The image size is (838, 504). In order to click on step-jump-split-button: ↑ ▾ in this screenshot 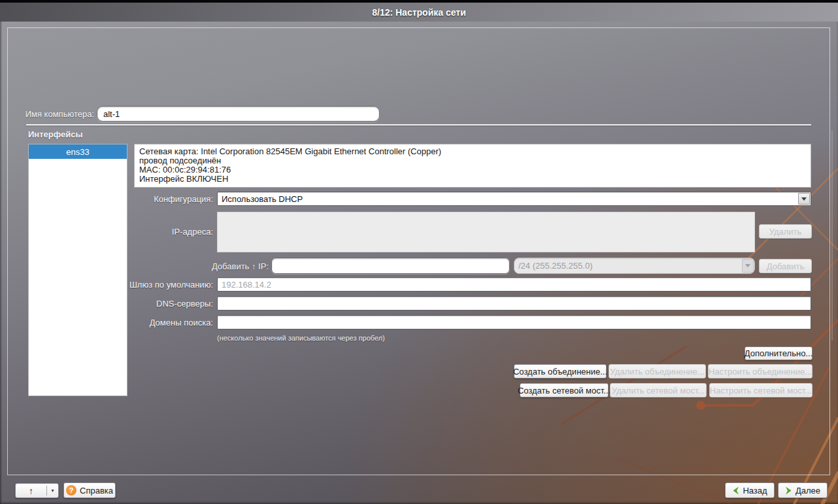, I will do `click(37, 490)`.